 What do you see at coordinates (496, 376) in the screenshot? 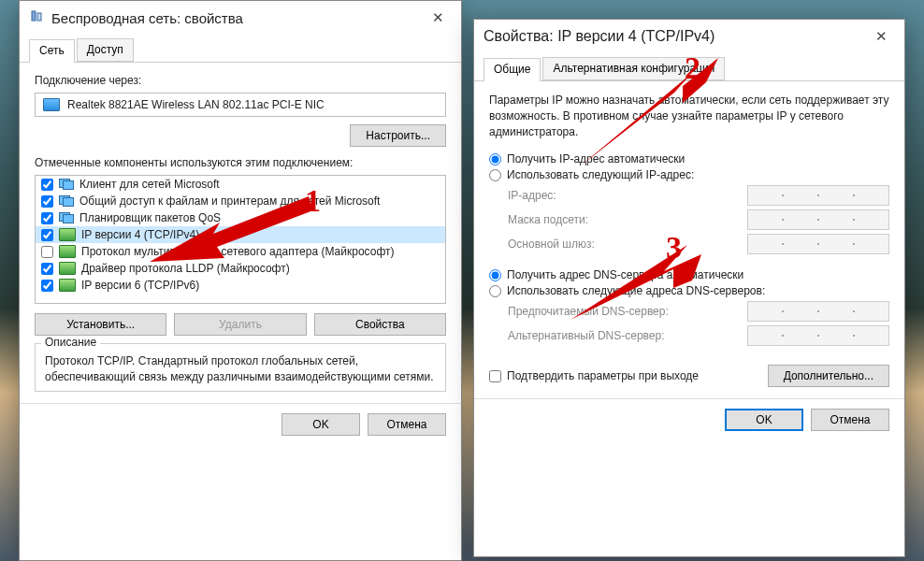
I see `confirm-exit-checkbox` at bounding box center [496, 376].